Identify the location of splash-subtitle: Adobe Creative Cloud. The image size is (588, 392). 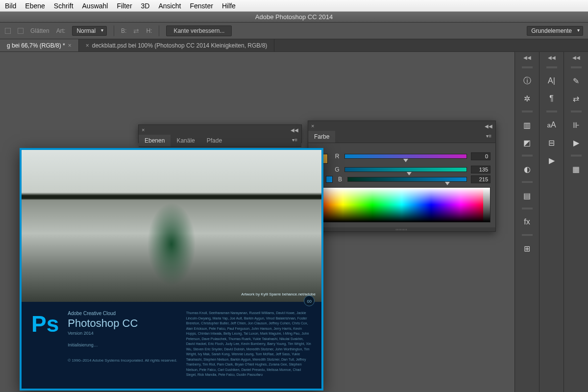
(122, 314).